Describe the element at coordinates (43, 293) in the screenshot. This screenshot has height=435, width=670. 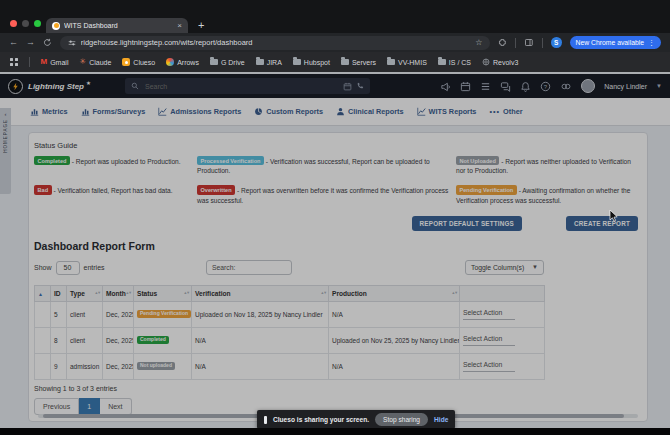
I see `expand-column-header: ▲` at that location.